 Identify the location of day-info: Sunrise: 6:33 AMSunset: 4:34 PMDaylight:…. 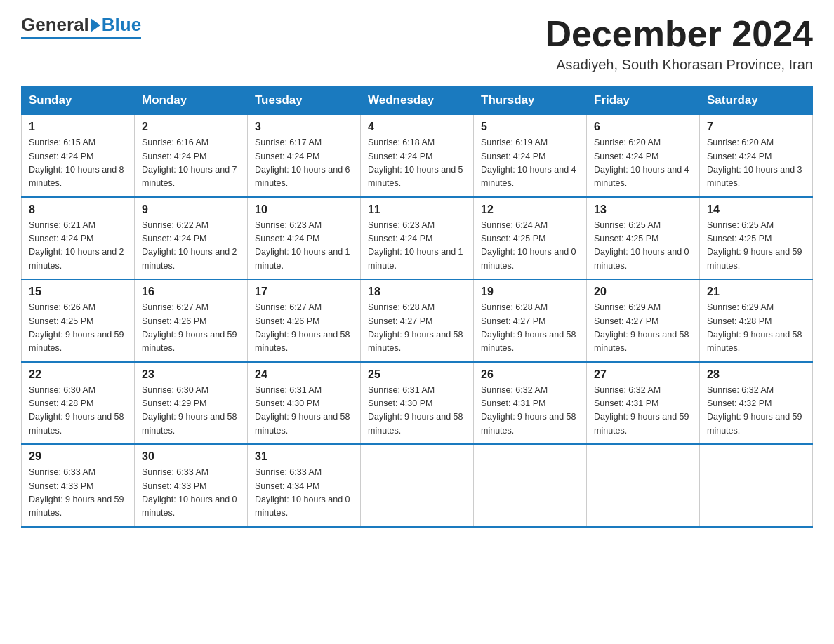
(304, 493).